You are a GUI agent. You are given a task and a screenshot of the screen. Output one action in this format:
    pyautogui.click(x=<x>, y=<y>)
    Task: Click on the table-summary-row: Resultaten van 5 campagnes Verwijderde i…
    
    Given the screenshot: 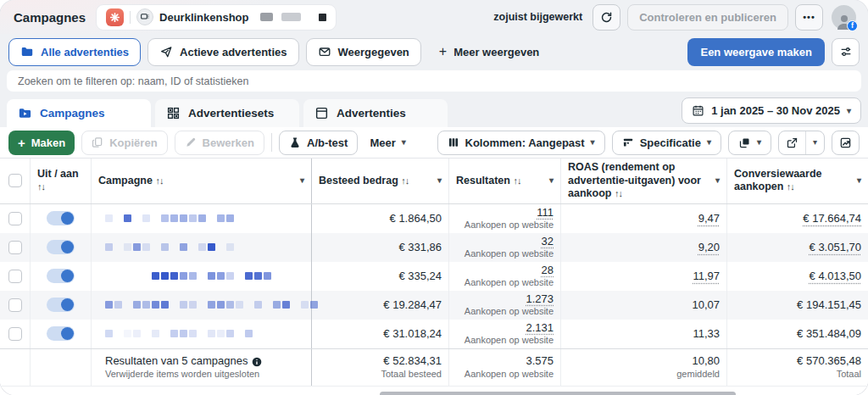 What is the action you would take?
    pyautogui.click(x=434, y=367)
    